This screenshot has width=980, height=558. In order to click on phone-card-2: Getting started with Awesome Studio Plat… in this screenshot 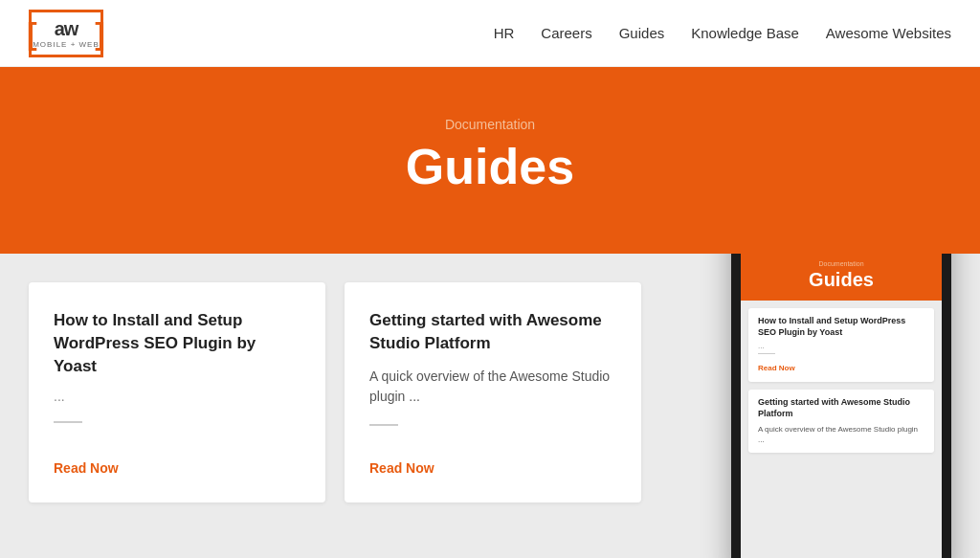, I will do `click(841, 421)`.